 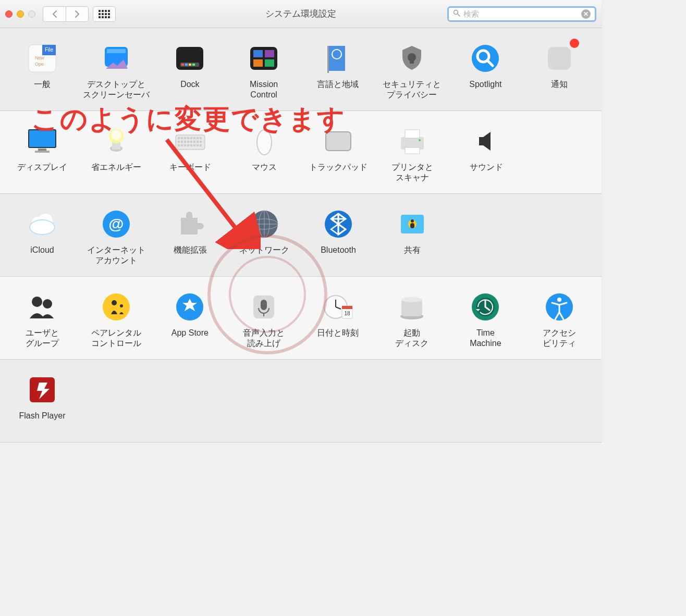 I want to click on pref-general: FileNewOpe一般, so click(x=42, y=71).